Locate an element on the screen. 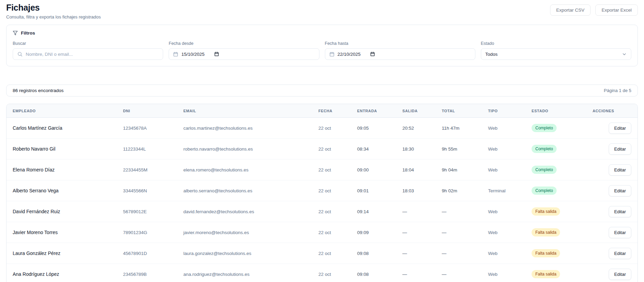  date-to-field: Fecha hasta 22/10/2025 is located at coordinates (400, 51).